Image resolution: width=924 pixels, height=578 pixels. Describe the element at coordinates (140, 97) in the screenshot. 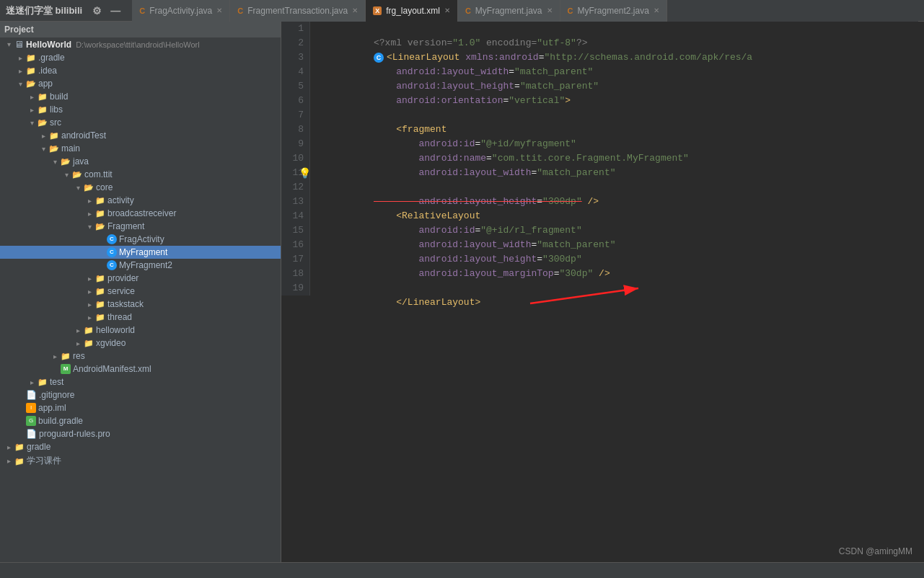

I see `sidebar-item-build: build` at that location.